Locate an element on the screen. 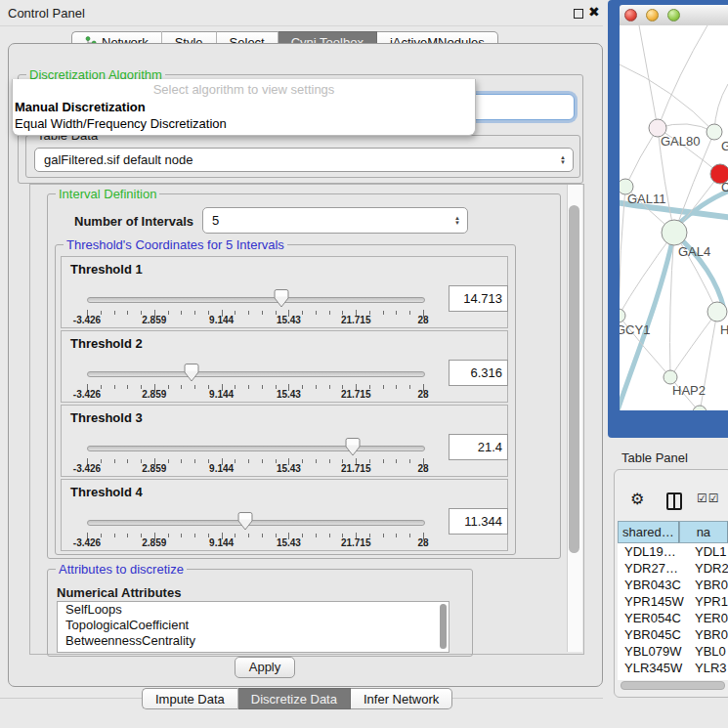  column-header-name: na is located at coordinates (704, 532).